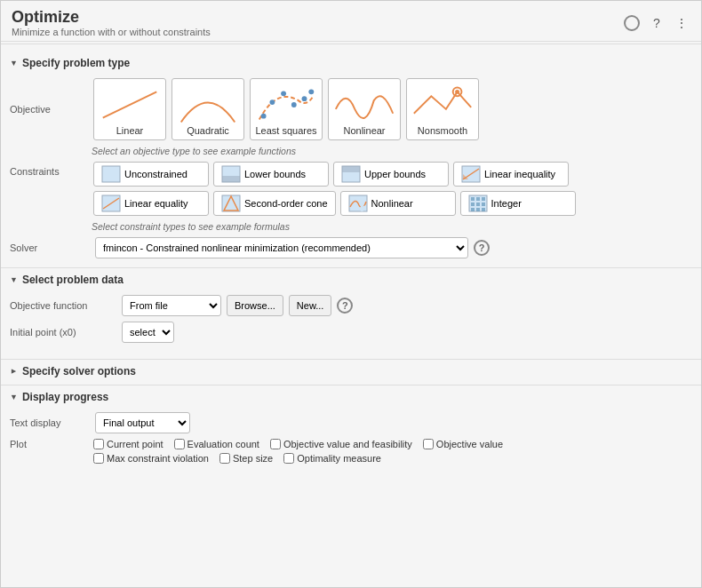  Describe the element at coordinates (208, 109) in the screenshot. I see `obj-card-quadratic: Quadratic` at that location.